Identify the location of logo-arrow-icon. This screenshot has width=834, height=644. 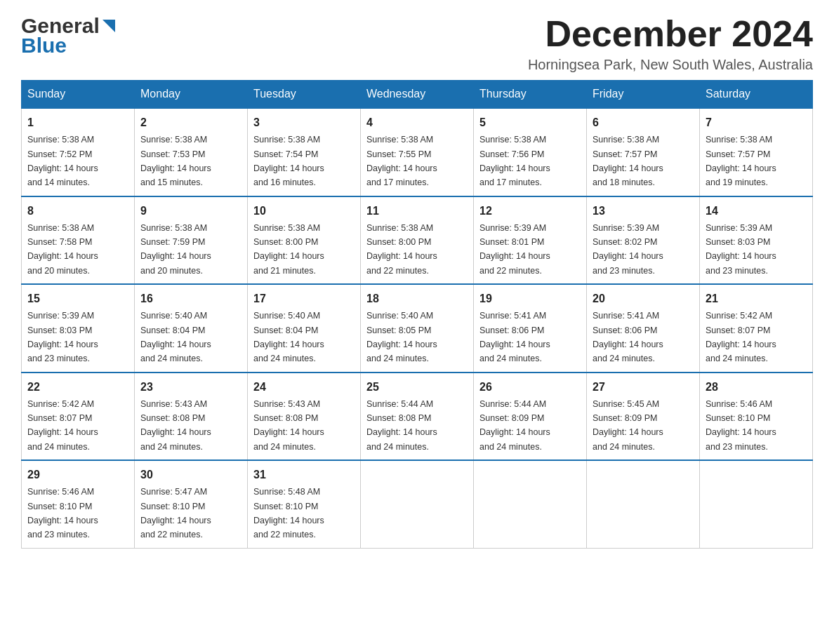
(109, 27).